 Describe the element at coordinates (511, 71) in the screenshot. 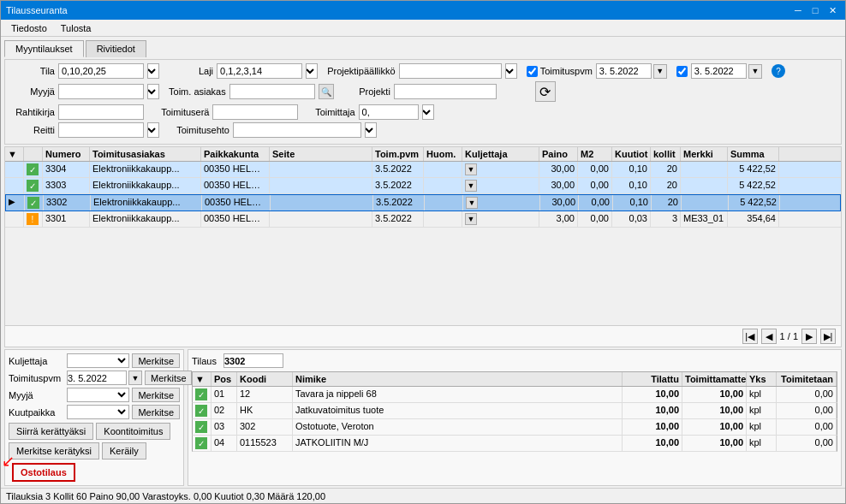

I see `projektipaallikko-dropdown: ▼` at that location.